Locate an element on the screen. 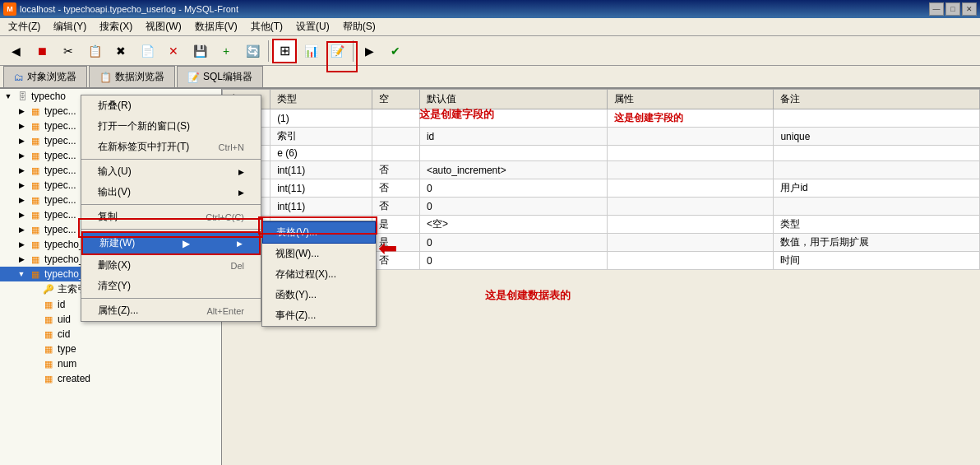 Image resolution: width=980 pixels, height=465 pixels. tree-label-created: created is located at coordinates (74, 379).